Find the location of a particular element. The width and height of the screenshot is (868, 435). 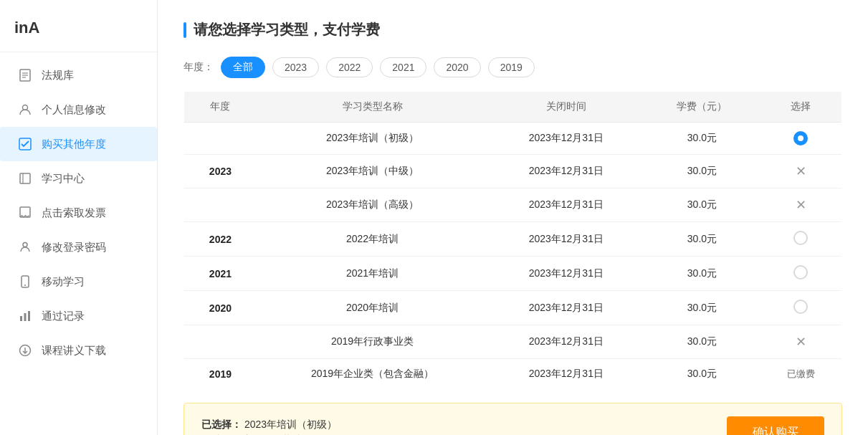

table-row: 20222022年培训2023年12月31日30.0元 is located at coordinates (513, 239).